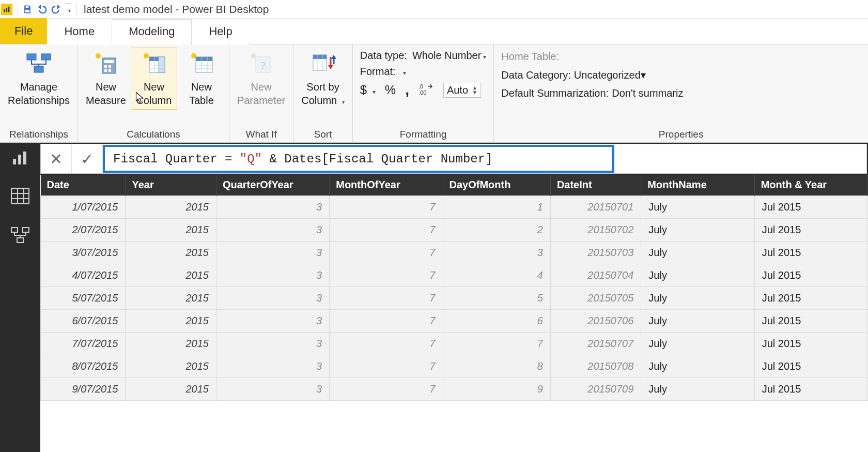  What do you see at coordinates (450, 56) in the screenshot?
I see `data-type-dropdown: Whole Number▾` at bounding box center [450, 56].